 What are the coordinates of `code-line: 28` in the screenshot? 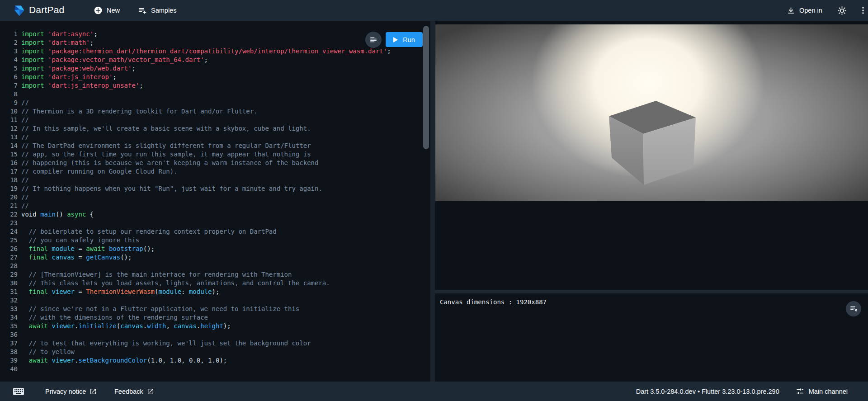 It's located at (215, 266).